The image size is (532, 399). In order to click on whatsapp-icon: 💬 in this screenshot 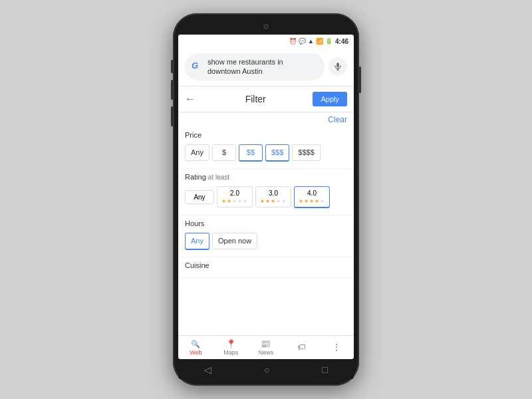, I will do `click(302, 41)`.